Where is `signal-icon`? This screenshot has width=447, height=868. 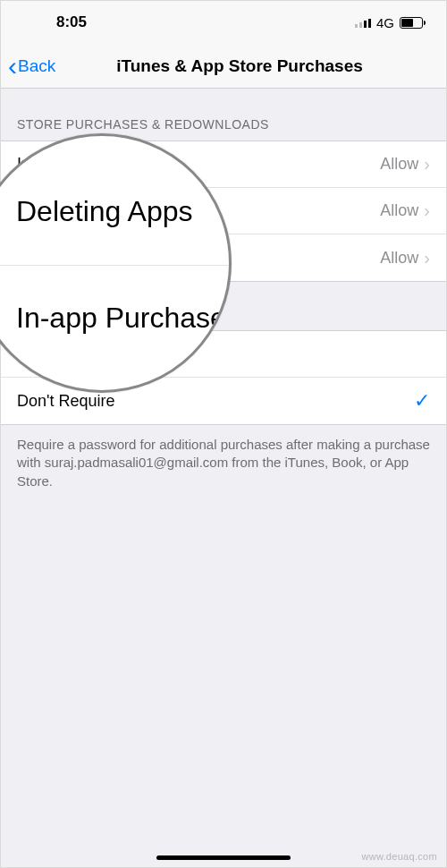
signal-icon is located at coordinates (363, 22).